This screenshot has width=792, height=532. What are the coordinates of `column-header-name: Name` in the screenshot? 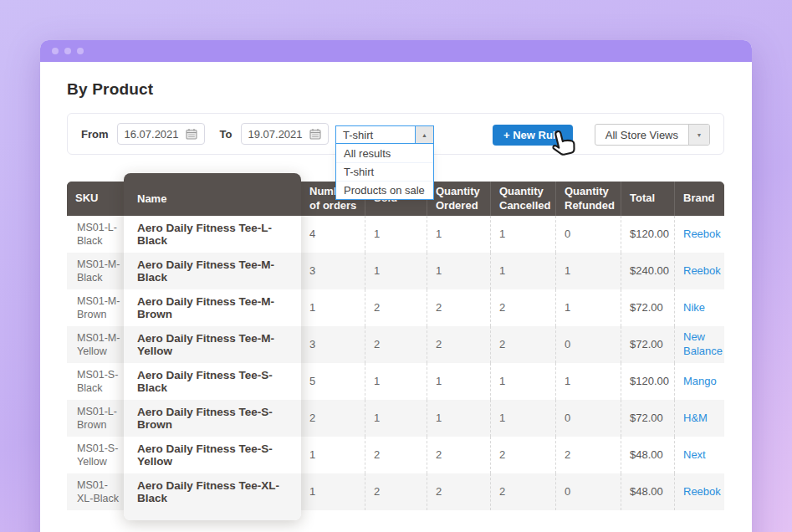 It's located at (212, 194).